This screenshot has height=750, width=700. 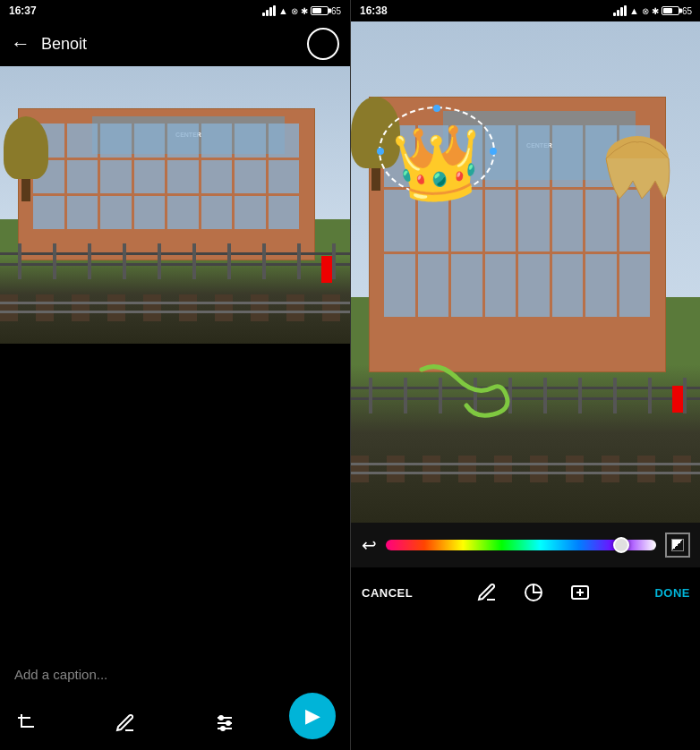 What do you see at coordinates (283, 11) in the screenshot?
I see `wifi-icon-left: ▲` at bounding box center [283, 11].